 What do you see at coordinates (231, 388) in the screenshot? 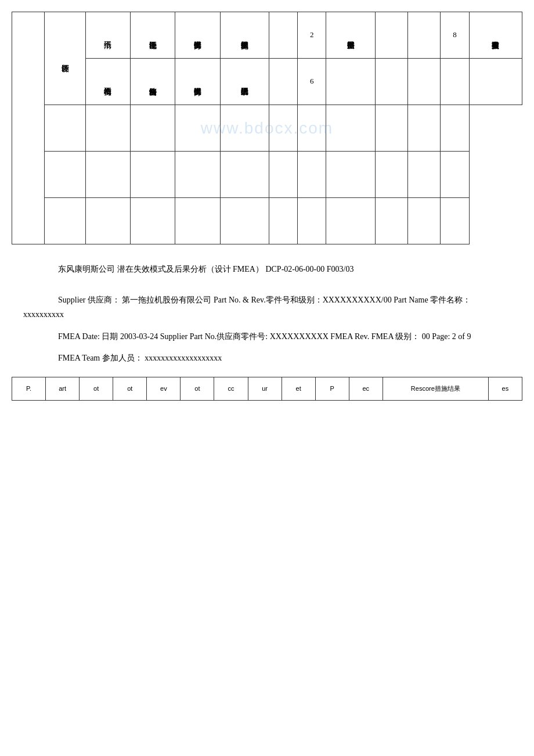
I see `bh-col-cc: cc` at bounding box center [231, 388].